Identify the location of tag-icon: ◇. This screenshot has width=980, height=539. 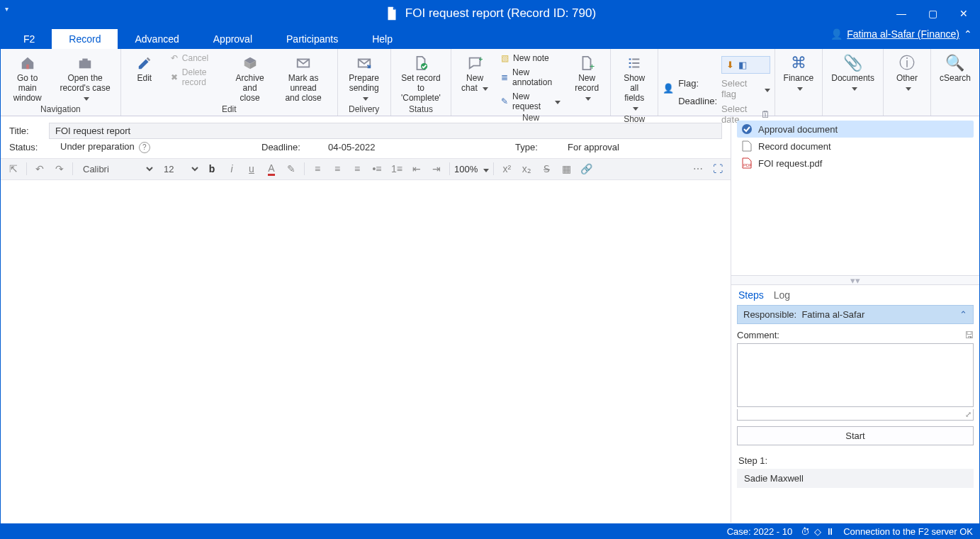
(818, 532).